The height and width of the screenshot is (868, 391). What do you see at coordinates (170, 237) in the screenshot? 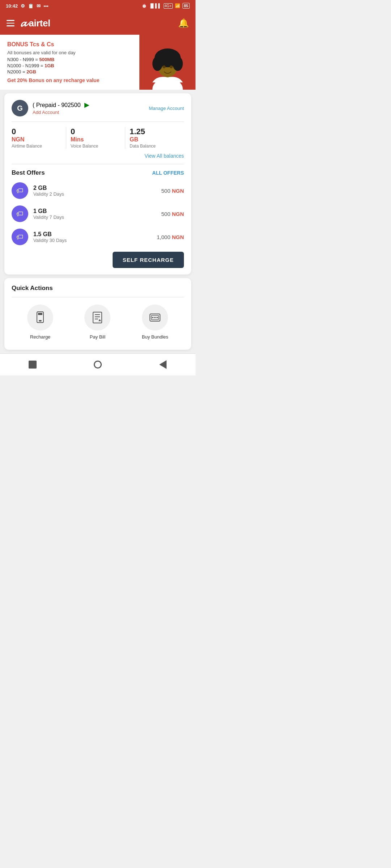
I see `offer-price-2: 1,000 NGN` at bounding box center [170, 237].